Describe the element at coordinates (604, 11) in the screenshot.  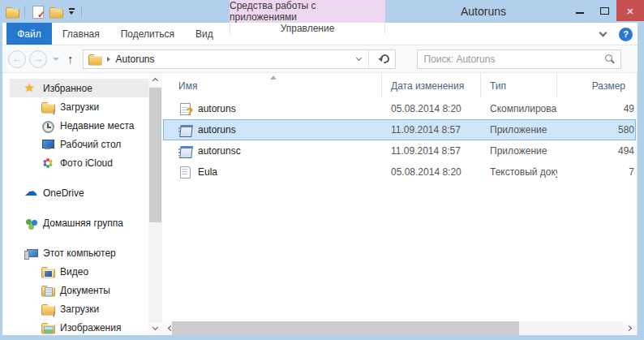
I see `maximize-button` at that location.